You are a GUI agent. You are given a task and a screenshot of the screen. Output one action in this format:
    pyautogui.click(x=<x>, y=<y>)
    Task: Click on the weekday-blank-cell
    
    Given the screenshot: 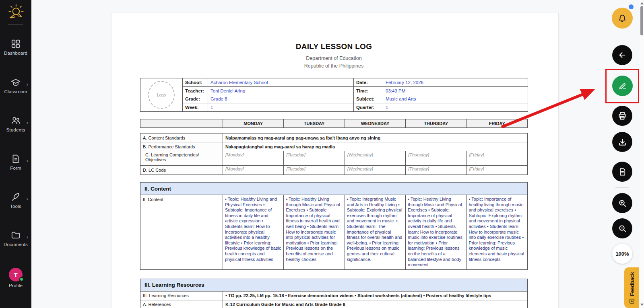 What is the action you would take?
    pyautogui.click(x=182, y=124)
    